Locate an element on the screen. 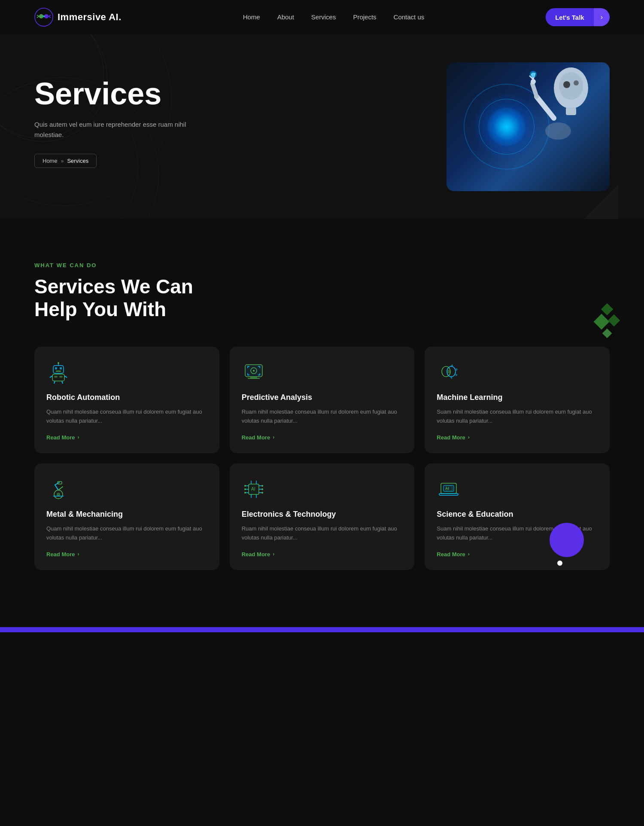  card-robotic-automation: Robotic Automation Quam nihil molestiae … is located at coordinates (127, 400).